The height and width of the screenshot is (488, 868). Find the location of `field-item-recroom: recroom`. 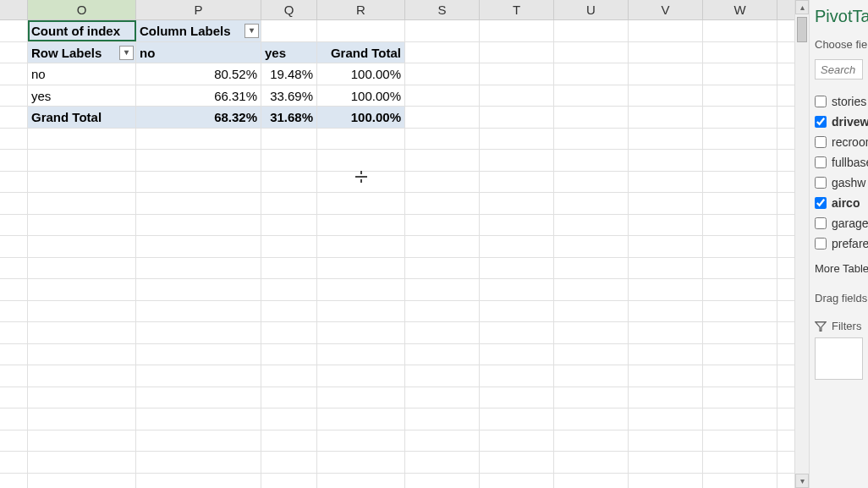

field-item-recroom: recroom is located at coordinates (839, 142).